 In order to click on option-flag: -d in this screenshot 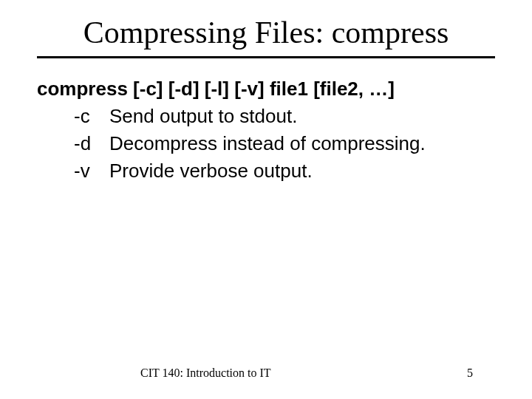, I will do `click(86, 143)`.